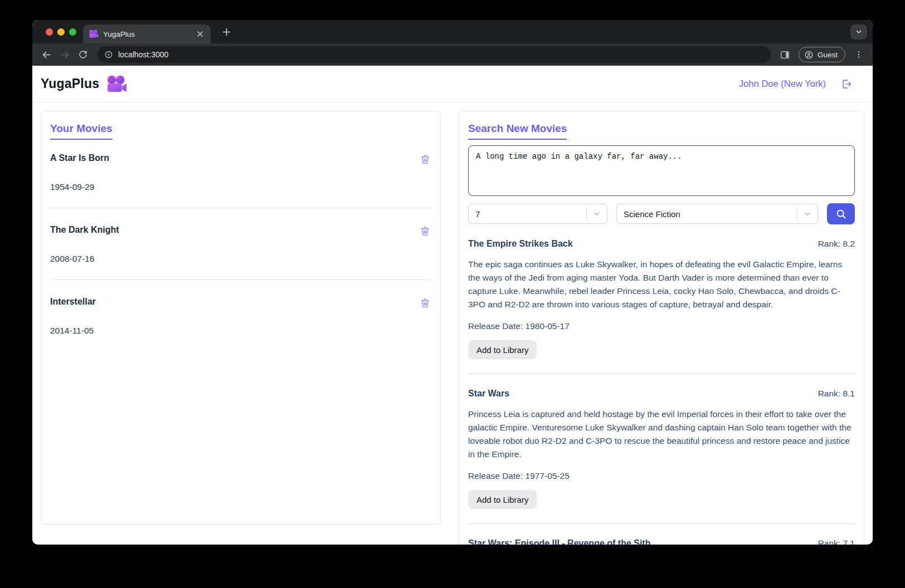 This screenshot has height=588, width=905. I want to click on genre-filter-value: Science Fiction, so click(652, 214).